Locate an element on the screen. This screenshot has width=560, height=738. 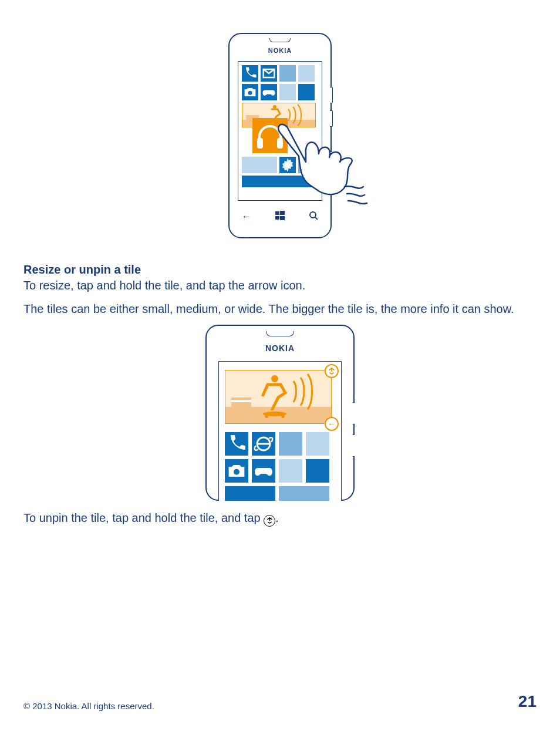
phone-navbar: ← is located at coordinates (280, 217).